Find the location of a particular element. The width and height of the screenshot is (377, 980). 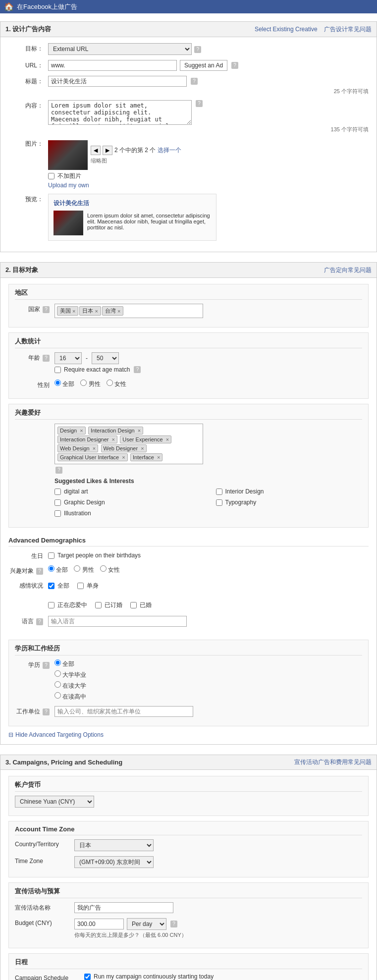

relationship-content: 全部 单身 正在恋爱中 已订婚 is located at coordinates (208, 596).